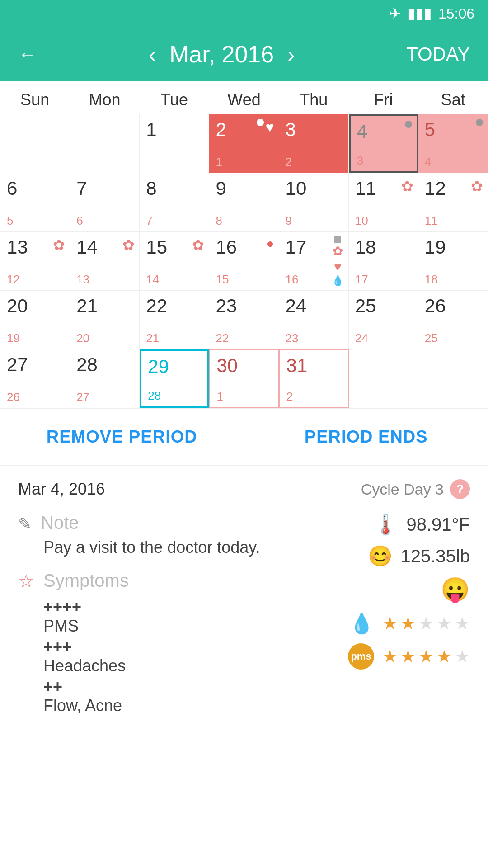 The width and height of the screenshot is (488, 868). Describe the element at coordinates (314, 379) in the screenshot. I see `calendar-cell-mar31: 31 2` at that location.